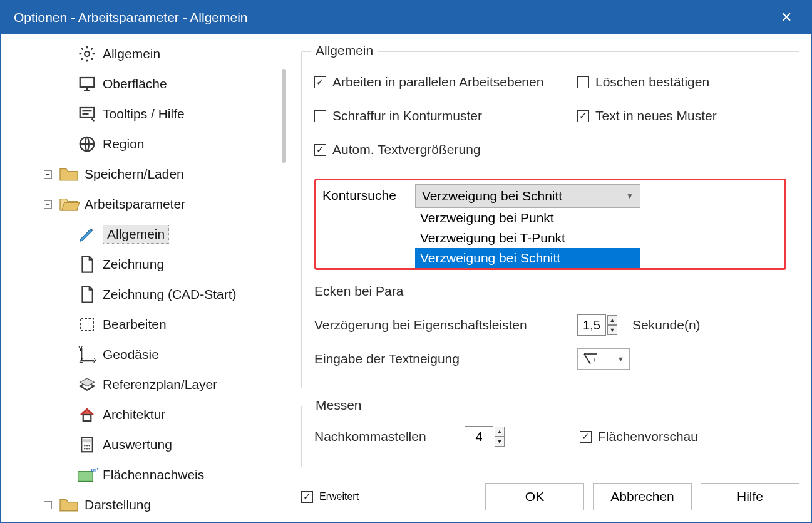 This screenshot has width=812, height=523. Describe the element at coordinates (604, 359) in the screenshot. I see `text-slant-dropdown: I ▼` at that location.